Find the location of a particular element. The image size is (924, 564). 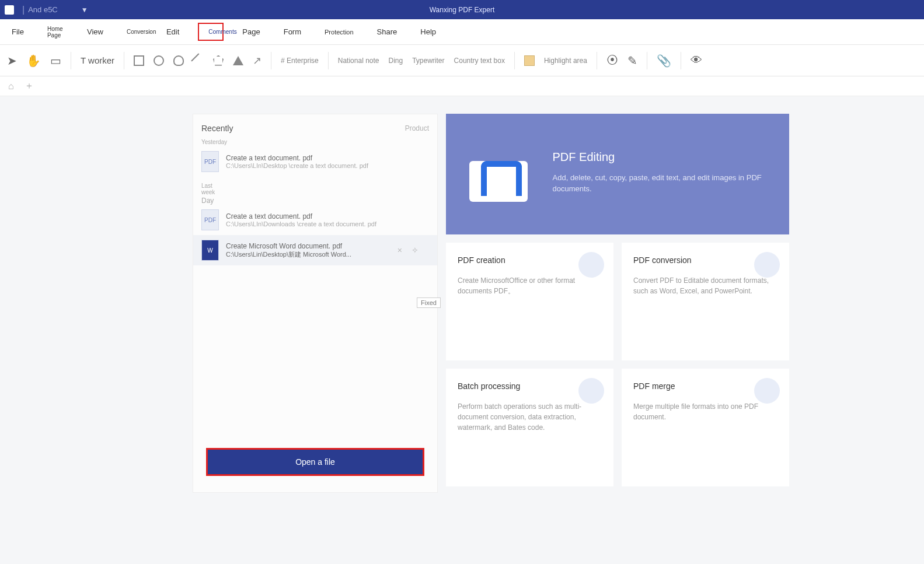

fixed-tooltip: Fixed is located at coordinates (428, 303).